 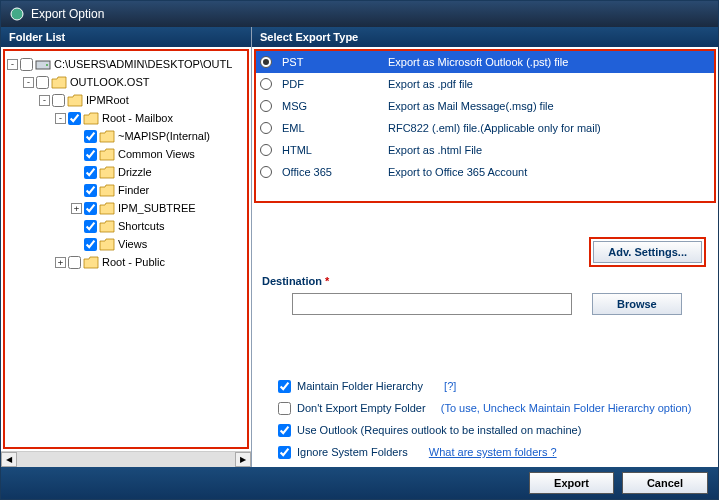 I want to click on export-type-name: PST, so click(x=333, y=62).